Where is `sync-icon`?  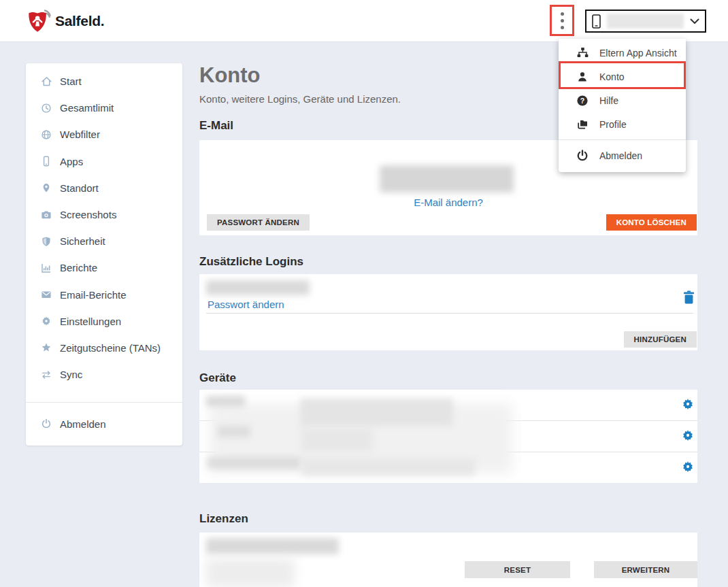
sync-icon is located at coordinates (46, 375).